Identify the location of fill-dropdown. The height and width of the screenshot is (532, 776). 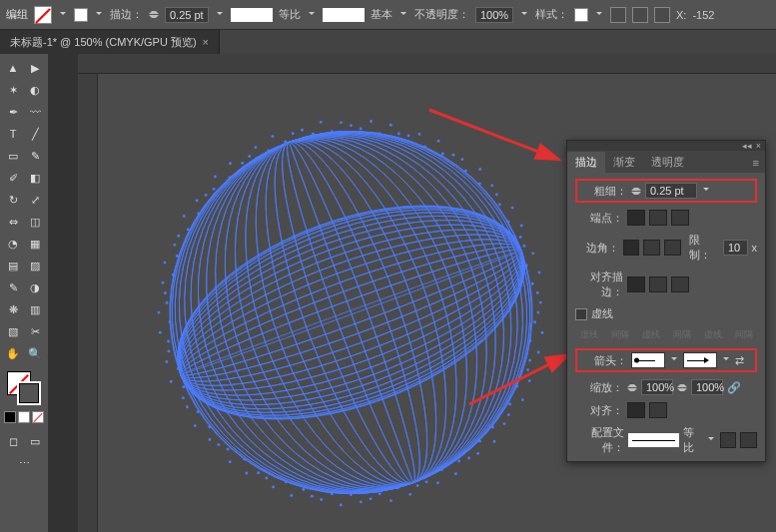
(63, 15).